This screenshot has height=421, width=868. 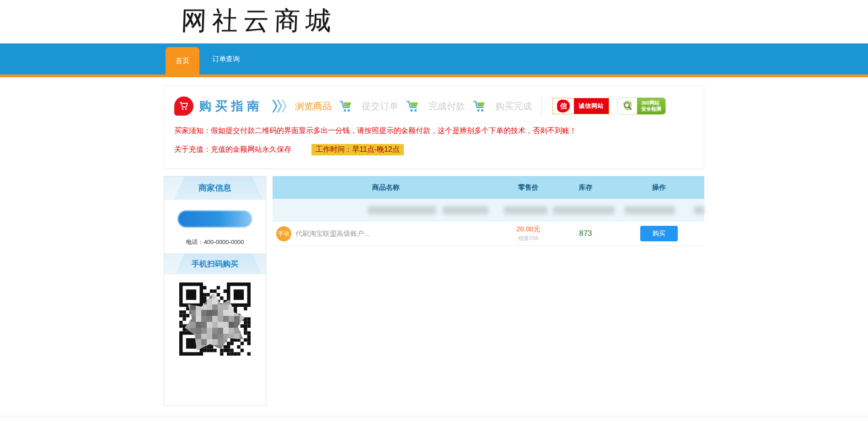 What do you see at coordinates (184, 106) in the screenshot?
I see `cart-badge-icon` at bounding box center [184, 106].